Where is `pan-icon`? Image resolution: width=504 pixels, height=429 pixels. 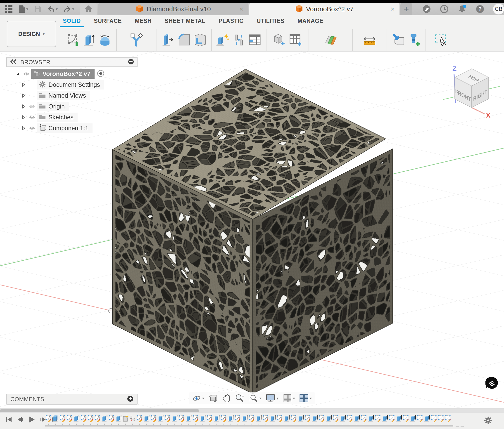 pan-icon is located at coordinates (226, 398).